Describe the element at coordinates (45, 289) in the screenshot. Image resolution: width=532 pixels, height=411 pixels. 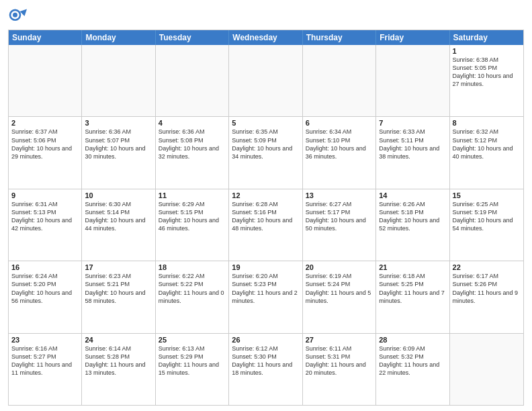
I see `day-info: Sunrise: 6:24 AM Sunset: 5:20 PM Dayligh…` at that location.